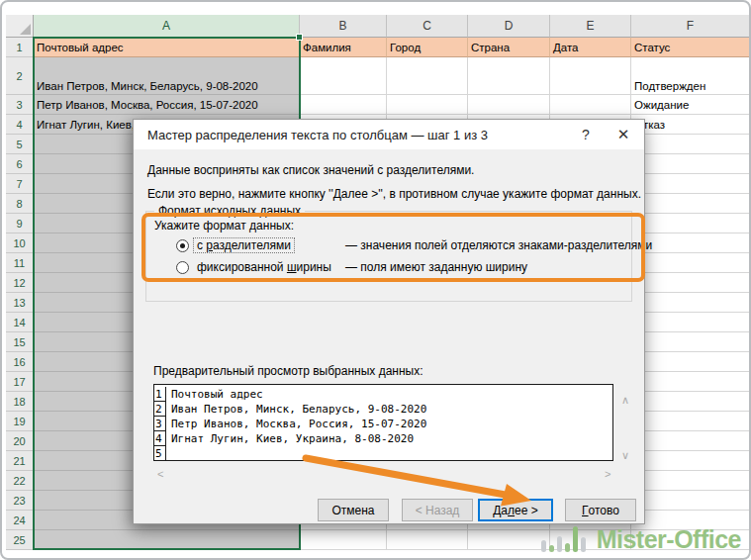 The image size is (751, 560). Describe the element at coordinates (691, 303) in the screenshot. I see `cell-F13` at that location.